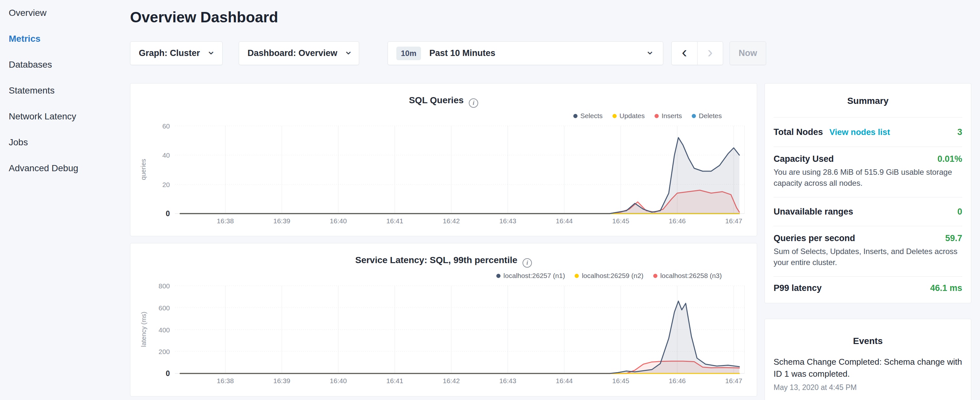 The image size is (980, 400). What do you see at coordinates (177, 53) in the screenshot?
I see `graph-dropdown: Graph: Cluster ⌄` at bounding box center [177, 53].